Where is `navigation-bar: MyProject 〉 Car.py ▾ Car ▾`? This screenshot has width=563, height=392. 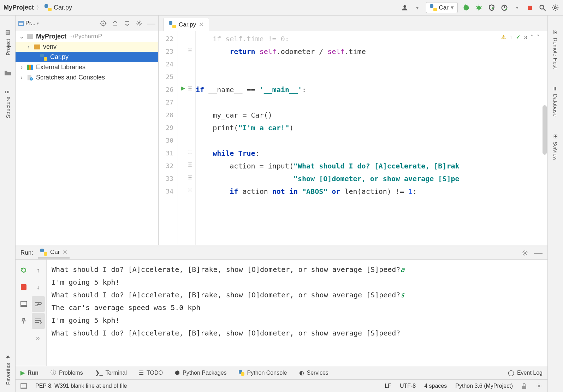
navigation-bar: MyProject 〉 Car.py ▾ Car ▾ is located at coordinates (282, 8).